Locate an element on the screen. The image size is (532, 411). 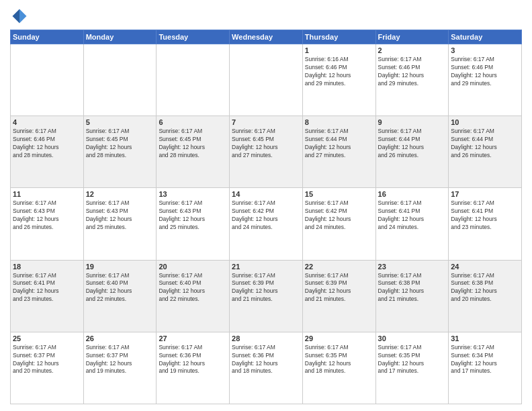
calendar-header: SundayMondayTuesdayWednesdayThursdayFrid… is located at coordinates (266, 38).